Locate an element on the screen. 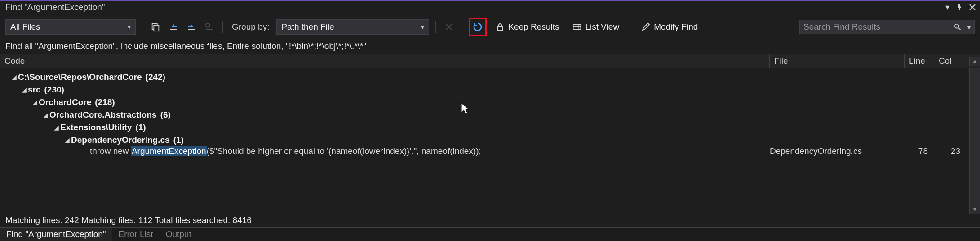  result-col-number: 23 is located at coordinates (952, 151).